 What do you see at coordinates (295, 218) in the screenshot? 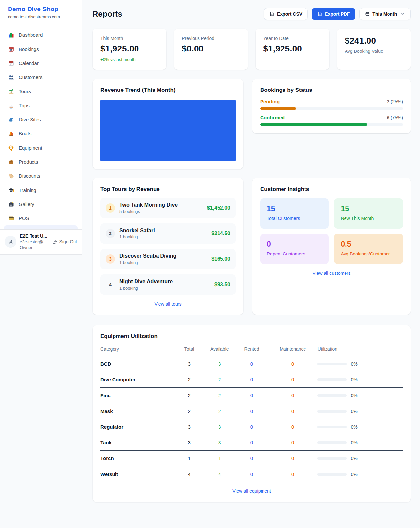
I see `tile-label: Total Customers` at bounding box center [295, 218].